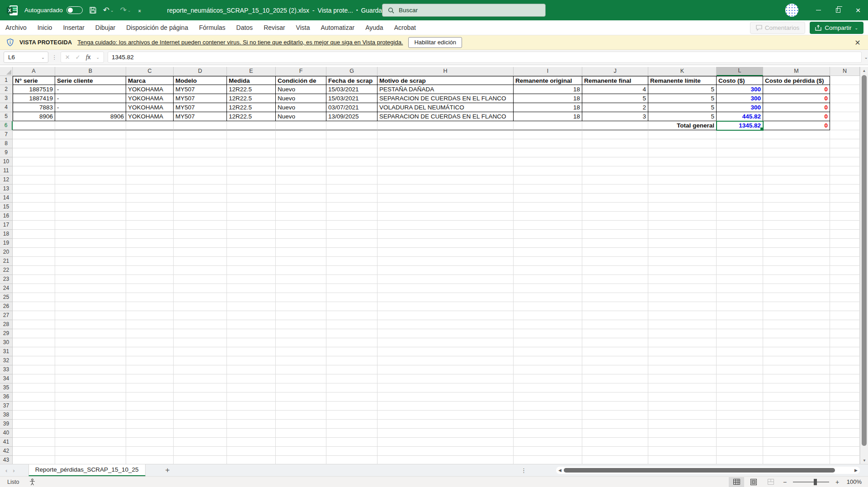 This screenshot has height=487, width=868. I want to click on cell-I29, so click(548, 334).